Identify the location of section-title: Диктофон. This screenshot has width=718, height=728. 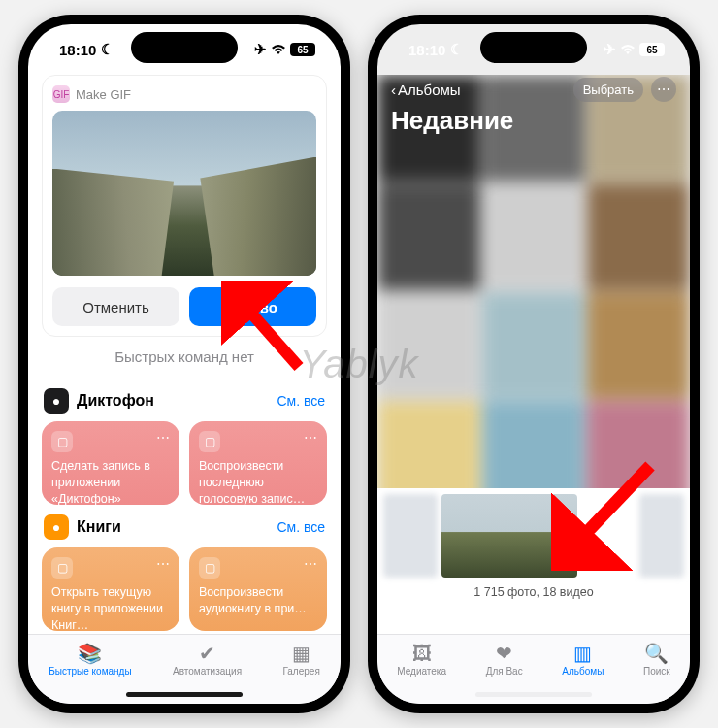
(115, 401).